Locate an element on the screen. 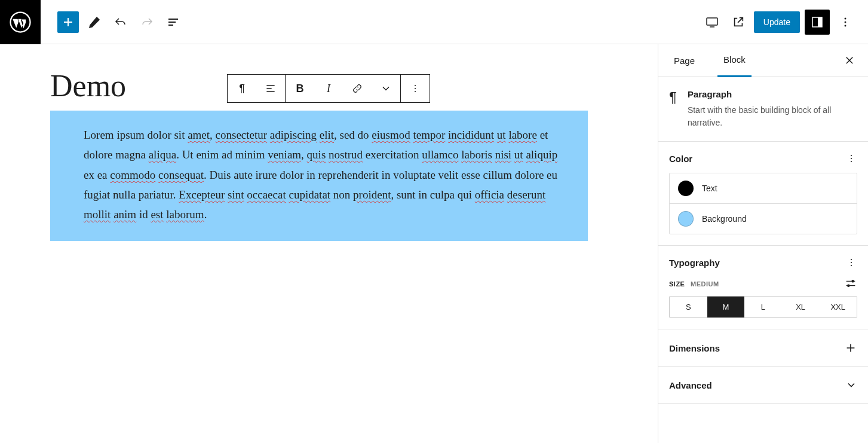 The image size is (868, 443). wordpress-logo is located at coordinates (20, 22).